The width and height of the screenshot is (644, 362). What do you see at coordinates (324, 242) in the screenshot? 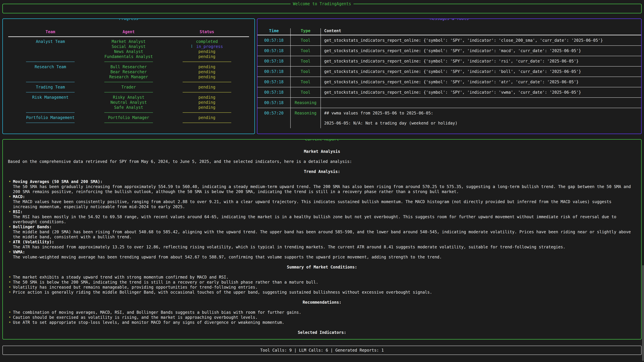
I see `bullet-title: ATR (Volatility):` at bounding box center [324, 242].